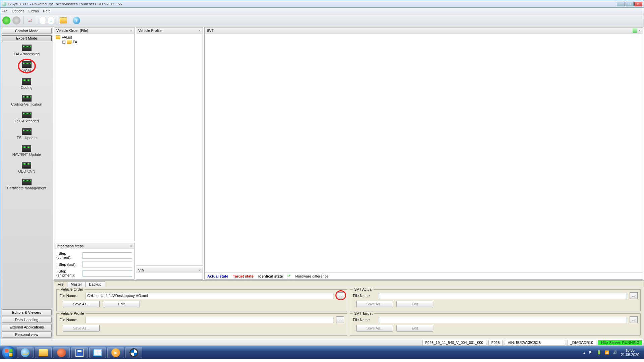  What do you see at coordinates (81, 304) in the screenshot?
I see `vo-save-as-button: Save As...` at bounding box center [81, 304].